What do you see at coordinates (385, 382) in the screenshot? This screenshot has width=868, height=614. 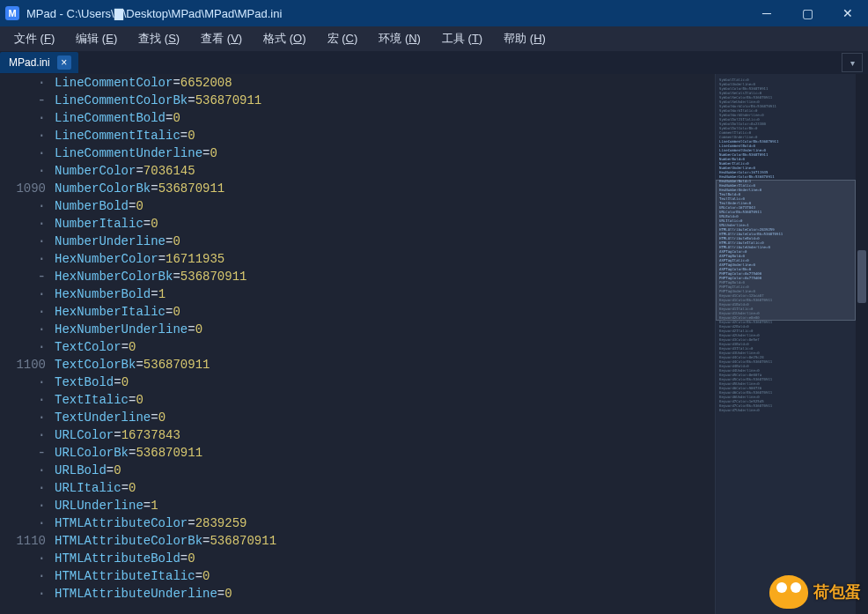 I see `code-line: TextBold=0` at bounding box center [385, 382].